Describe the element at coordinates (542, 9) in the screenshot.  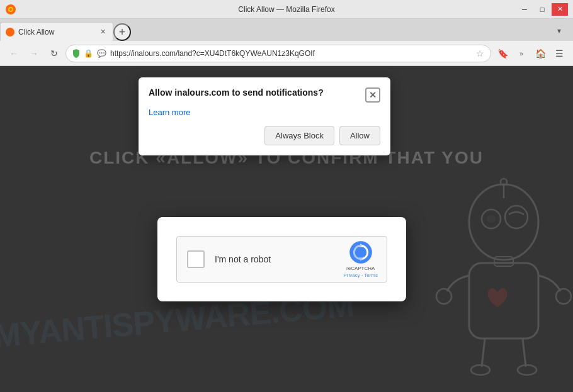
I see `maximize-button: □` at that location.